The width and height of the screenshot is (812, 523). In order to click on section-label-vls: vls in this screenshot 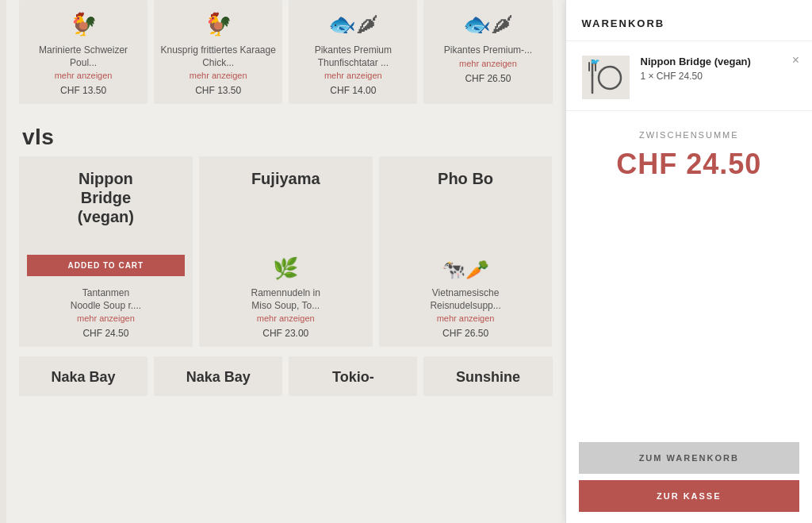, I will do `click(285, 133)`.